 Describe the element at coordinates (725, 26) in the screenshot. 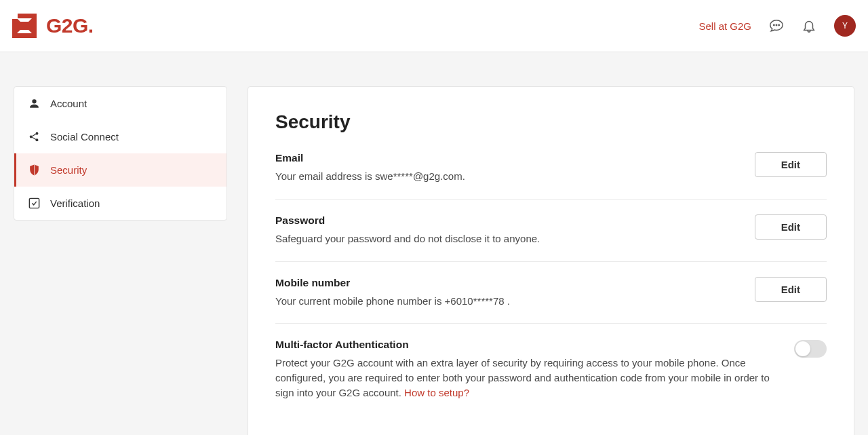

I see `sell-link: Sell at G2G` at that location.